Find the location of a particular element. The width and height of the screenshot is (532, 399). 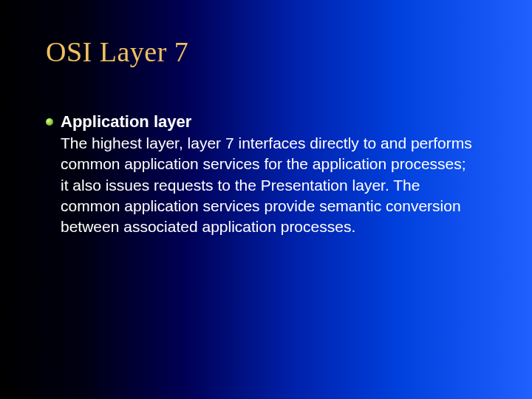

slide-title: OSI Layer 7 is located at coordinates (117, 52).